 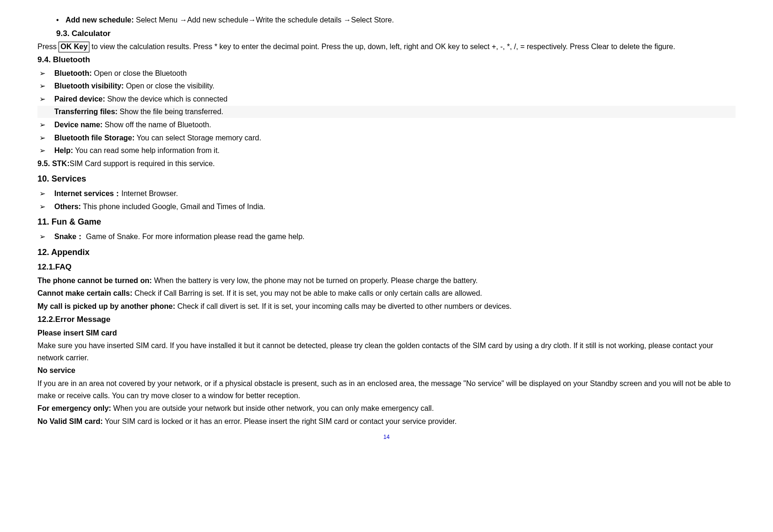 What do you see at coordinates (194, 237) in the screenshot?
I see `text: Game of Snake. For more information plea…` at bounding box center [194, 237].